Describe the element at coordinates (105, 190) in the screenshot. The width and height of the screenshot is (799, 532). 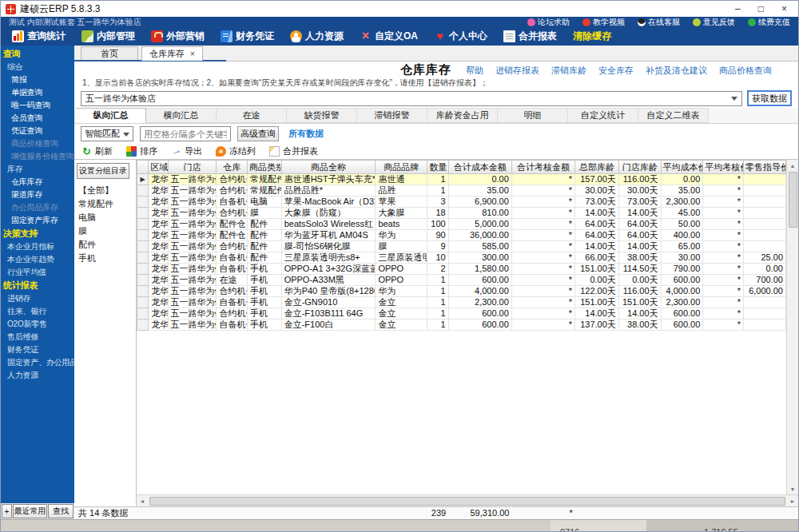
I see `group-item: 【全部】` at that location.